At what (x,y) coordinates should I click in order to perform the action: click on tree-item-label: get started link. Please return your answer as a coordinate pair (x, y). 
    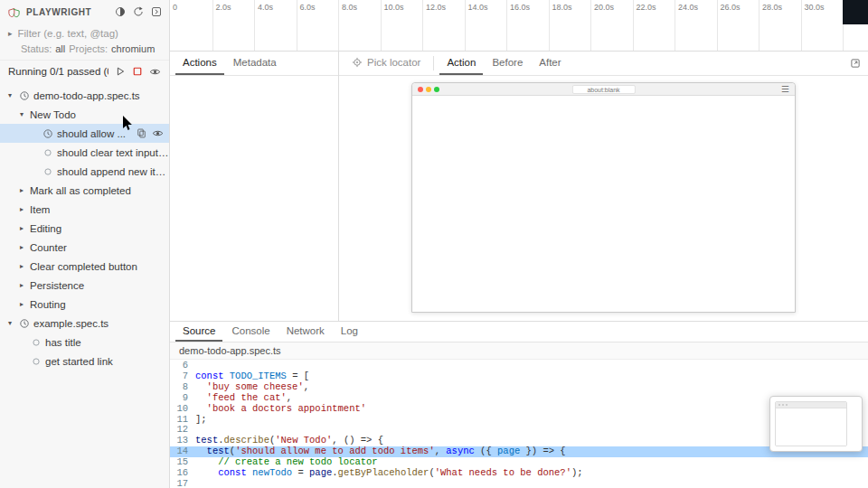
    Looking at the image, I should click on (107, 361).